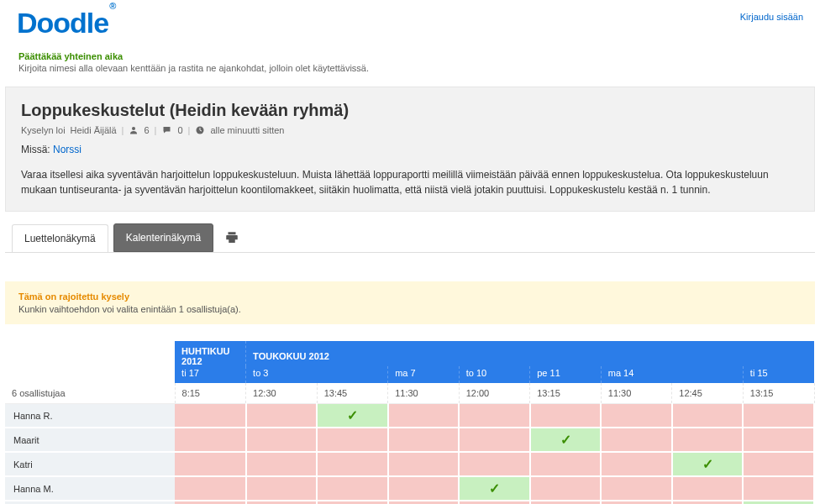 The image size is (820, 504). Describe the element at coordinates (410, 302) in the screenshot. I see `limited-poll-warning: Tämä on rajoitettu kysely Kunkin vaihtoe…` at that location.